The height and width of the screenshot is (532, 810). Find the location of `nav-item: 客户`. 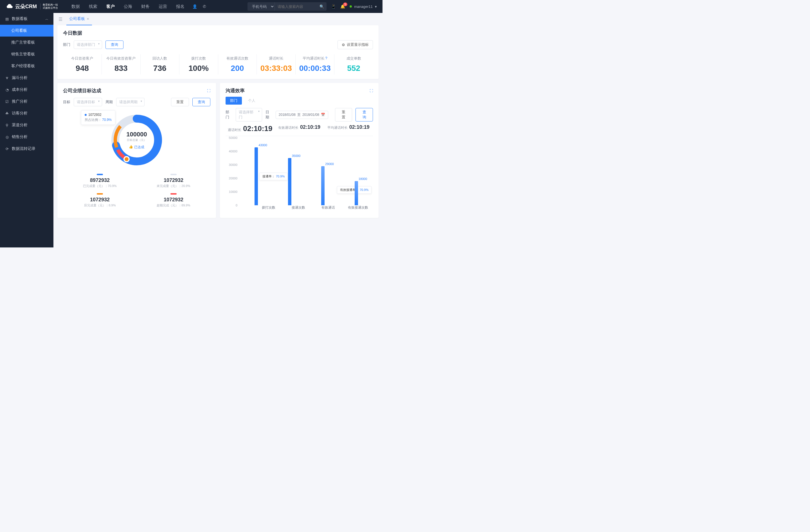

nav-item: 客户 is located at coordinates (110, 7).